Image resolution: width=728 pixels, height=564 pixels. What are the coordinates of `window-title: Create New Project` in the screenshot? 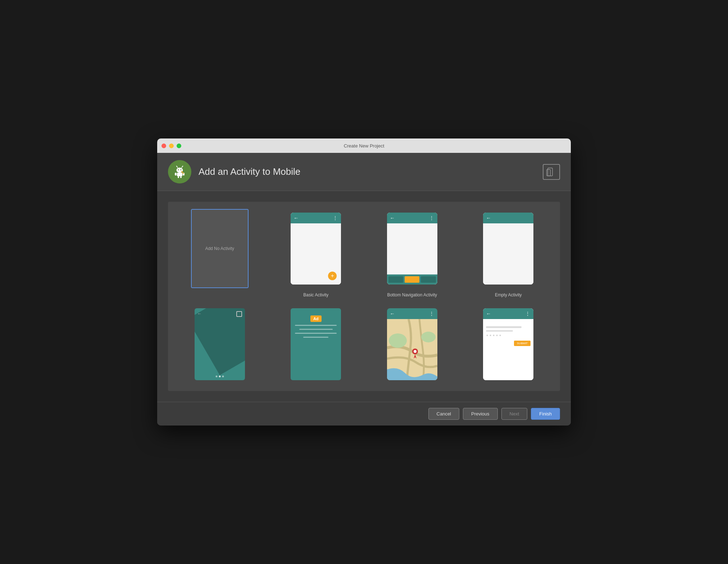 It's located at (364, 146).